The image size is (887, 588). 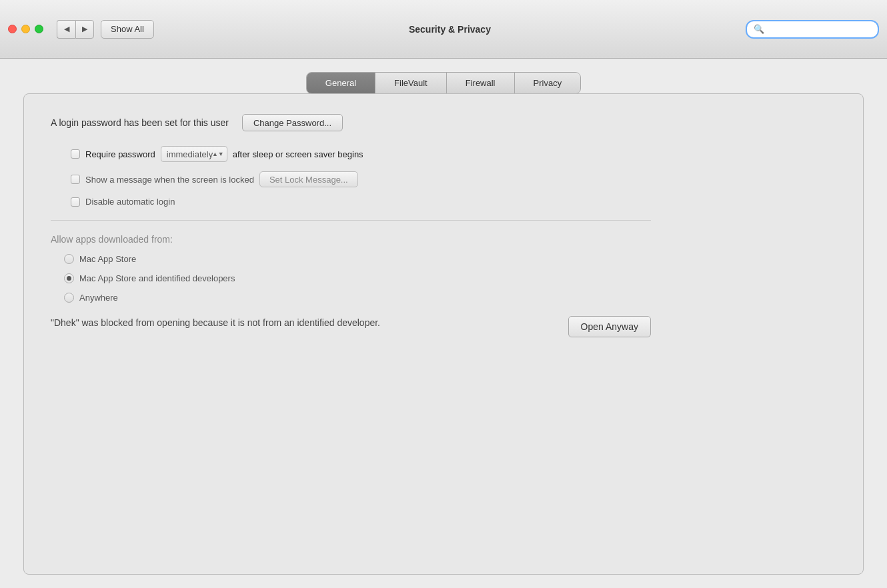 What do you see at coordinates (759, 29) in the screenshot?
I see `search-icon: 🔍` at bounding box center [759, 29].